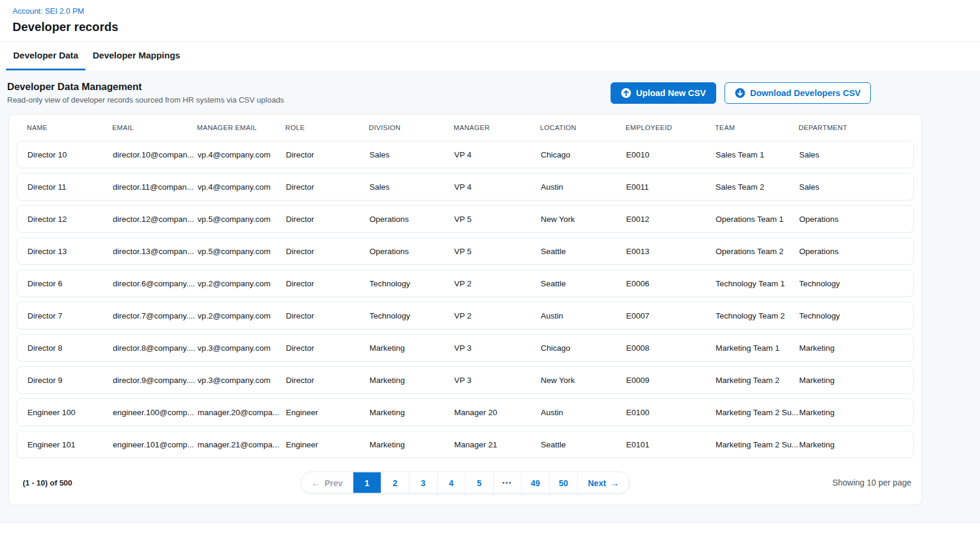 The height and width of the screenshot is (547, 980). Describe the element at coordinates (466, 444) in the screenshot. I see `table-row: Engineer 101engineer.101@comp...manager.…` at that location.